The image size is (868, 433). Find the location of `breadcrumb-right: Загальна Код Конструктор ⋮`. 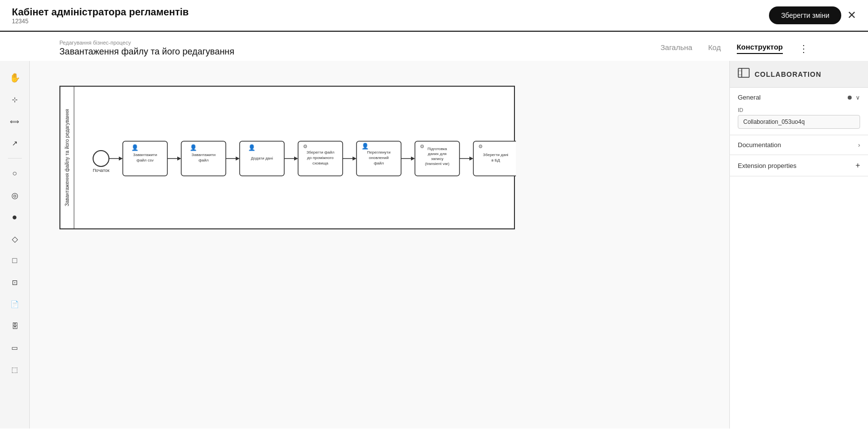

breadcrumb-right: Загальна Код Конструктор ⋮ is located at coordinates (735, 49).